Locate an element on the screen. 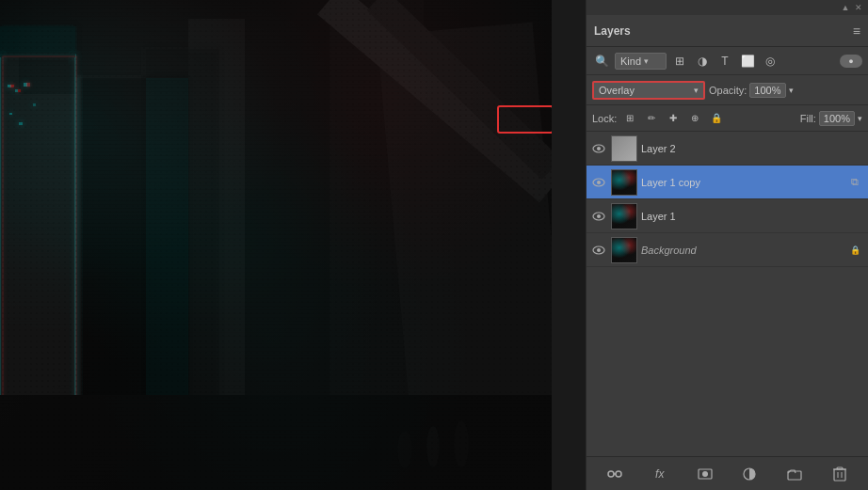 Image resolution: width=868 pixels, height=490 pixels. layer-copy-icon: ⧉ is located at coordinates (855, 182).